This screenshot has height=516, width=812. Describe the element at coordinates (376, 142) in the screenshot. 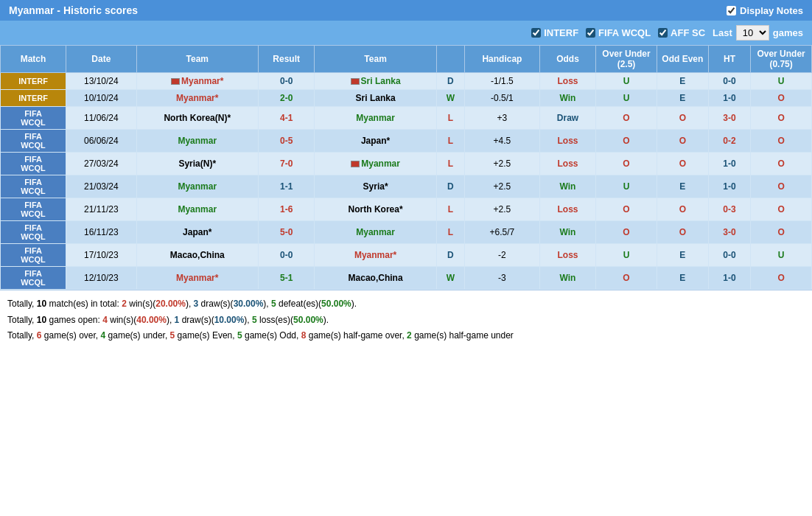

I see `team2: Japan*` at that location.